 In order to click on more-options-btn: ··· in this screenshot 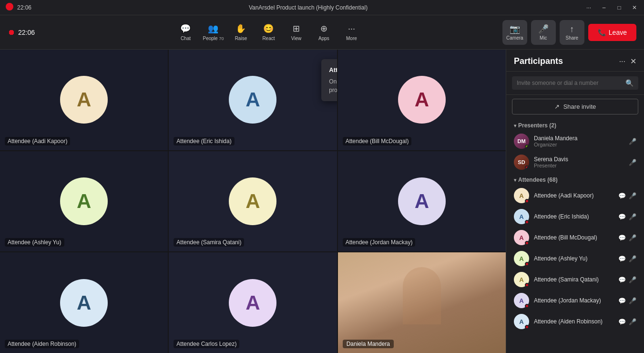, I will do `click(589, 8)`.